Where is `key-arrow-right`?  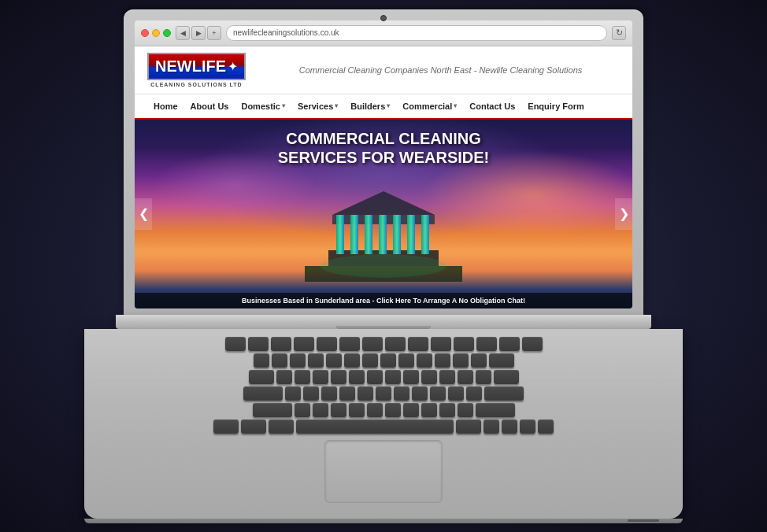 key-arrow-right is located at coordinates (546, 427).